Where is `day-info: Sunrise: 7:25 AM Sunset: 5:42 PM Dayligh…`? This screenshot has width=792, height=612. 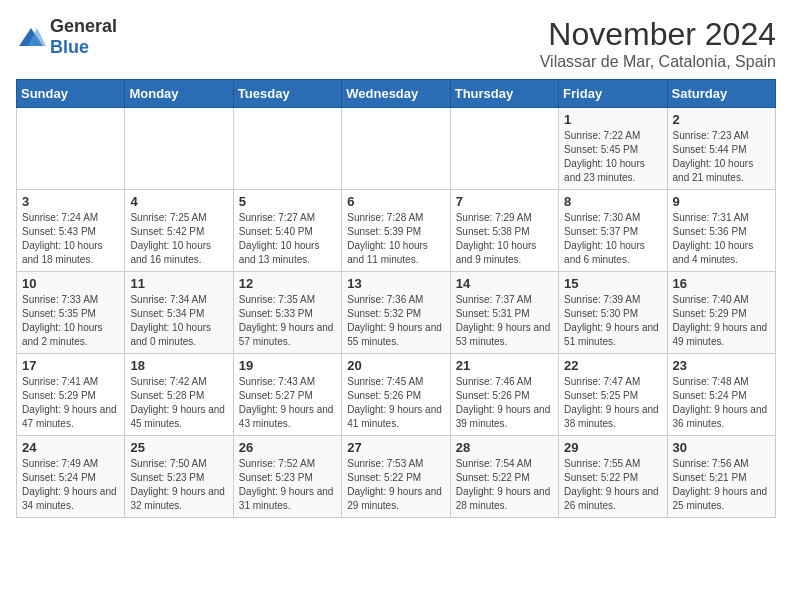
day-info: Sunrise: 7:25 AM Sunset: 5:42 PM Dayligh… is located at coordinates (178, 239).